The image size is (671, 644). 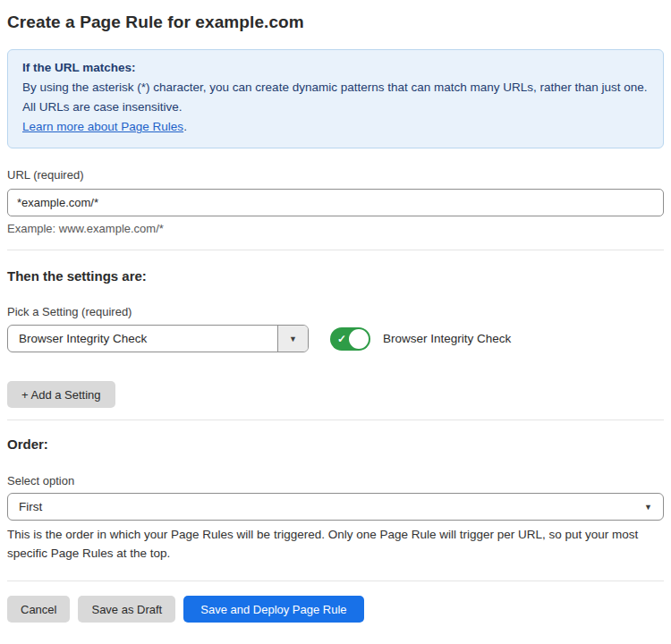 What do you see at coordinates (143, 338) in the screenshot?
I see `setting-select-value: Browser Integrity Check` at bounding box center [143, 338].